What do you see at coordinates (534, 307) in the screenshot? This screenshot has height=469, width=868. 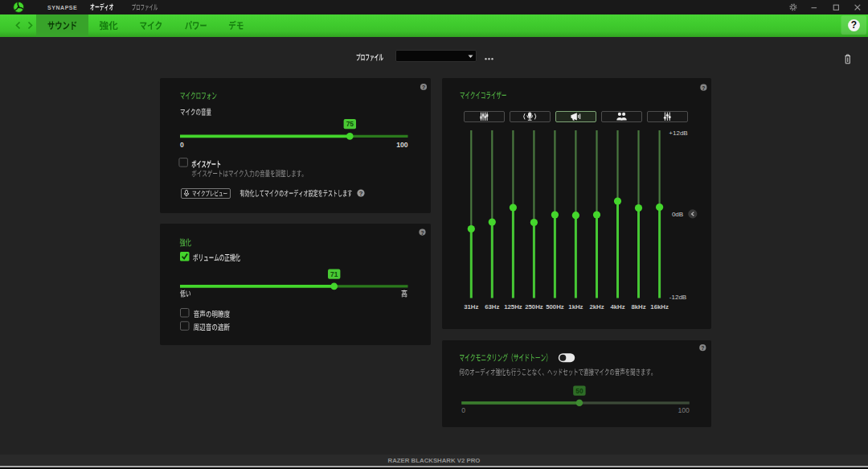 I see `svg-text: 250Hz` at bounding box center [534, 307].